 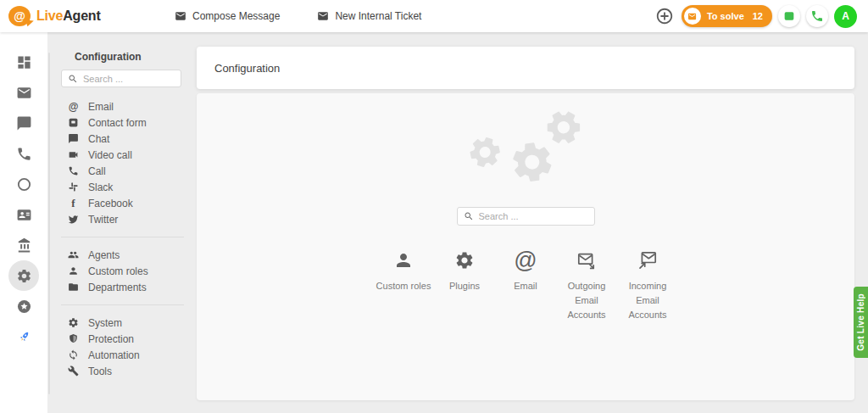 What do you see at coordinates (124, 239) in the screenshot?
I see `sidebar-menu: @ Email Contact form Chat Video call Cal…` at bounding box center [124, 239].